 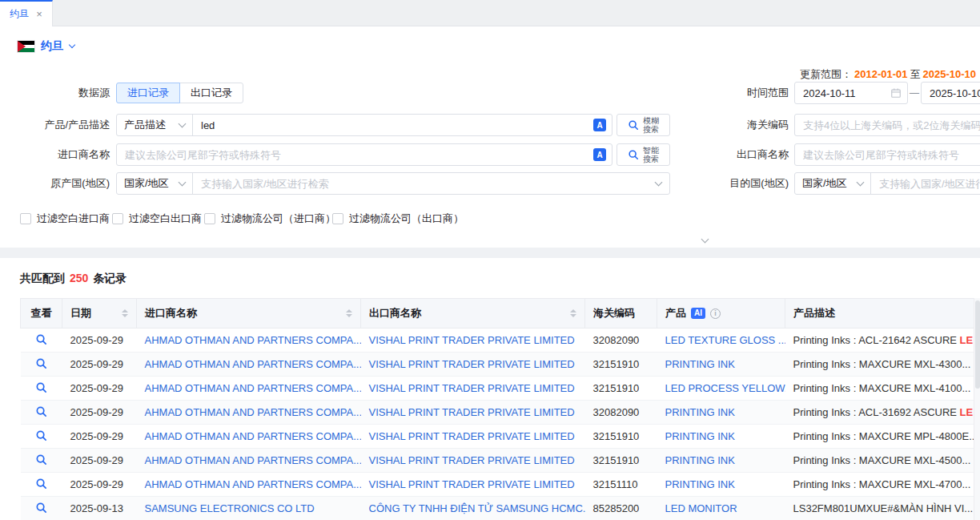 I want to click on product-input, so click(x=402, y=125).